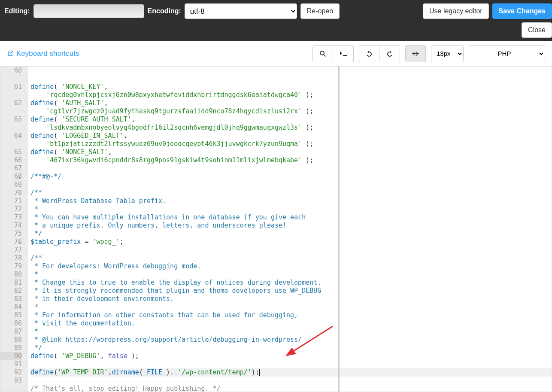 This screenshot has height=392, width=552. What do you see at coordinates (11, 87) in the screenshot?
I see `line-number: 61` at bounding box center [11, 87].